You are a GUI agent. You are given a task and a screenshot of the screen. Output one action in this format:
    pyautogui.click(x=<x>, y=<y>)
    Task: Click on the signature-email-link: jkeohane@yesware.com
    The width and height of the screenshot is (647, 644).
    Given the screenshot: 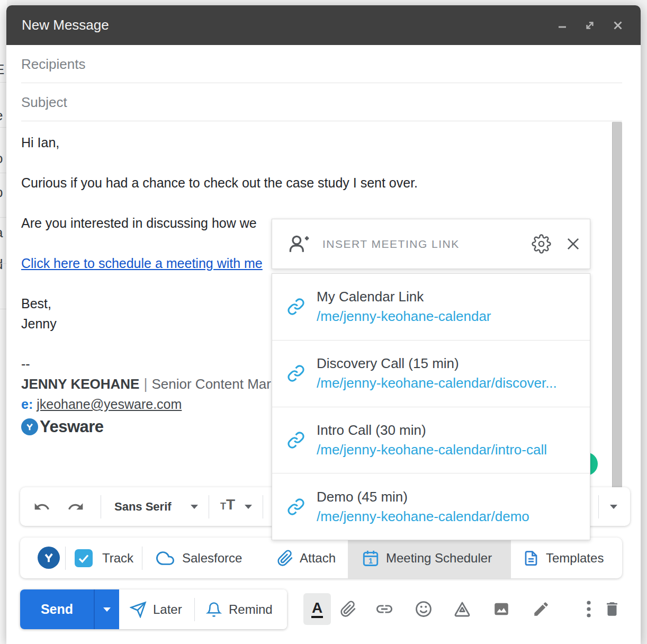 What is the action you would take?
    pyautogui.click(x=109, y=404)
    